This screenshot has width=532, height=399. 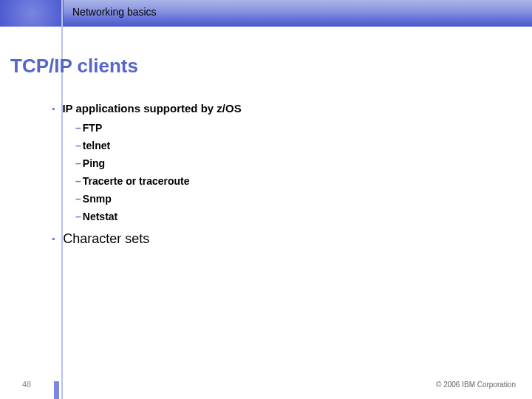 What do you see at coordinates (285, 216) in the screenshot?
I see `sub-bullet: –Netstat` at bounding box center [285, 216].